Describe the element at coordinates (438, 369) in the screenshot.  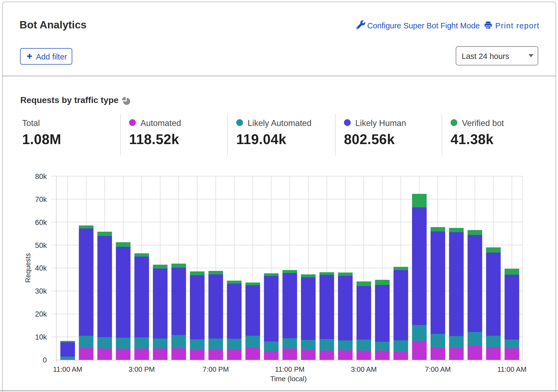
I see `svg-text: 7:00 AM` at that location.